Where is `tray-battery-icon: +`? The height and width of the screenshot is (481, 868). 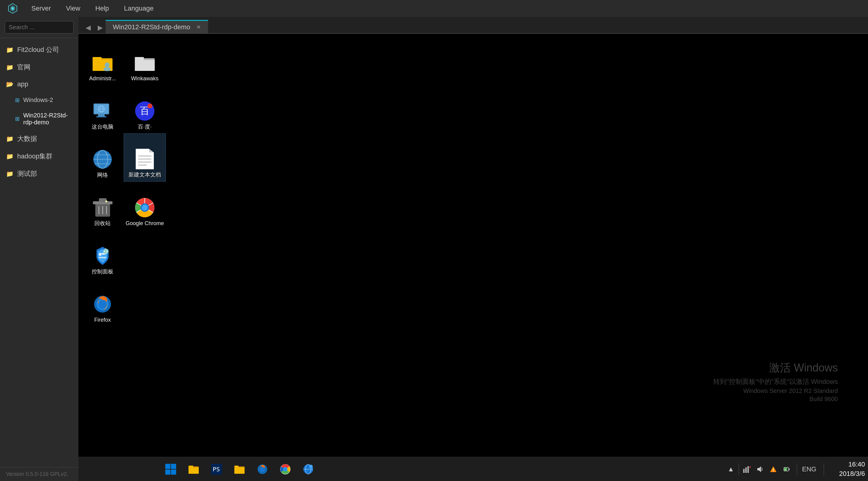 tray-battery-icon: + is located at coordinates (786, 469).